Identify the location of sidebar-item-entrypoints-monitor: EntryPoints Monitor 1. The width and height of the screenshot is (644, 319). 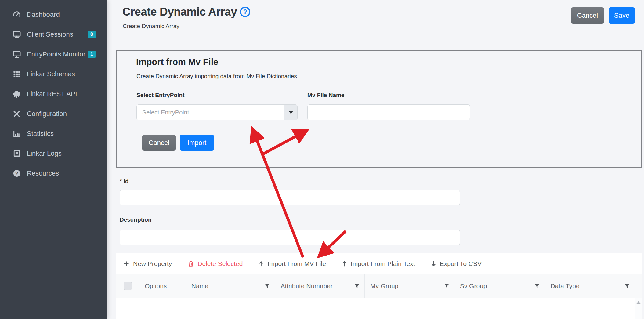
(53, 54).